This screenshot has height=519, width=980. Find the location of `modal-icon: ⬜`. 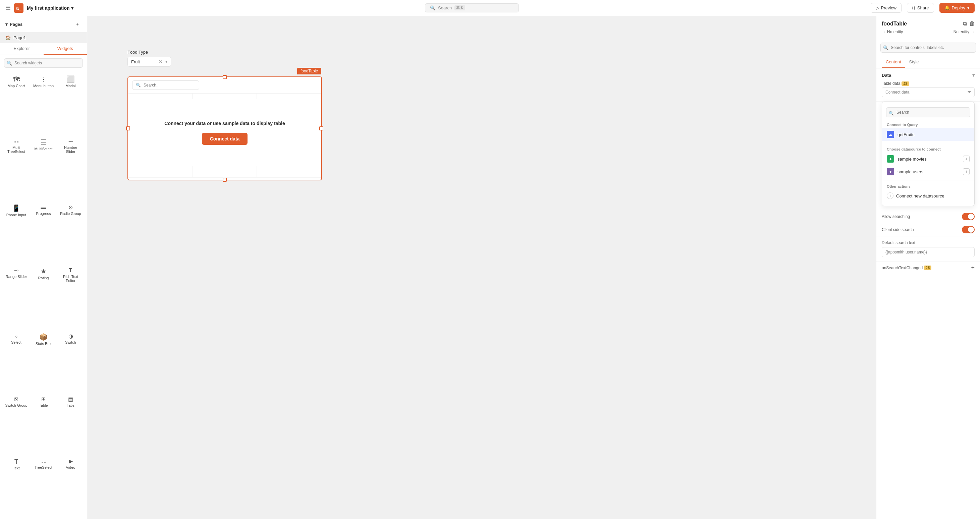

modal-icon: ⬜ is located at coordinates (71, 79).